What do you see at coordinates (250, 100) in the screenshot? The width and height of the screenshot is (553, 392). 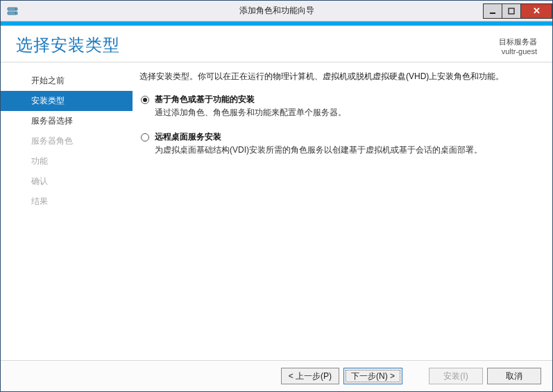 I see `radio-label: 基于角色或基于功能的安装` at bounding box center [250, 100].